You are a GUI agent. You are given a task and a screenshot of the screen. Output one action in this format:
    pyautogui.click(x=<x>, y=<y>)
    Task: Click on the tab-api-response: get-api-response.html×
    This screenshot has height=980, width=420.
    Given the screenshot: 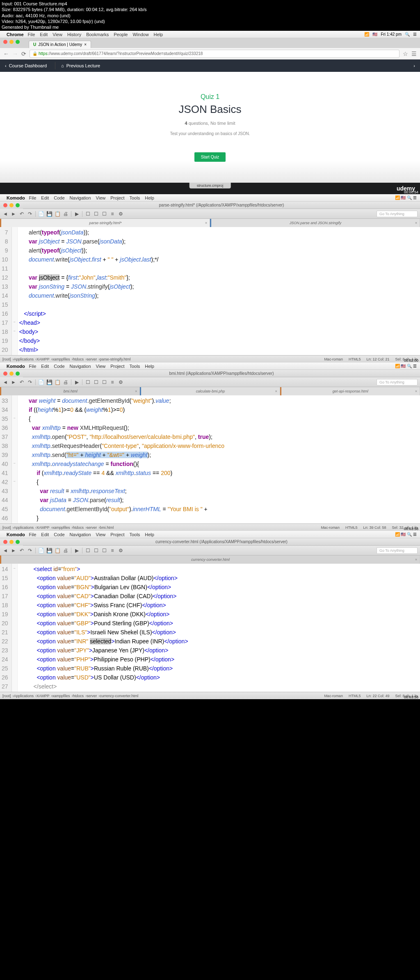 What is the action you would take?
    pyautogui.click(x=350, y=391)
    